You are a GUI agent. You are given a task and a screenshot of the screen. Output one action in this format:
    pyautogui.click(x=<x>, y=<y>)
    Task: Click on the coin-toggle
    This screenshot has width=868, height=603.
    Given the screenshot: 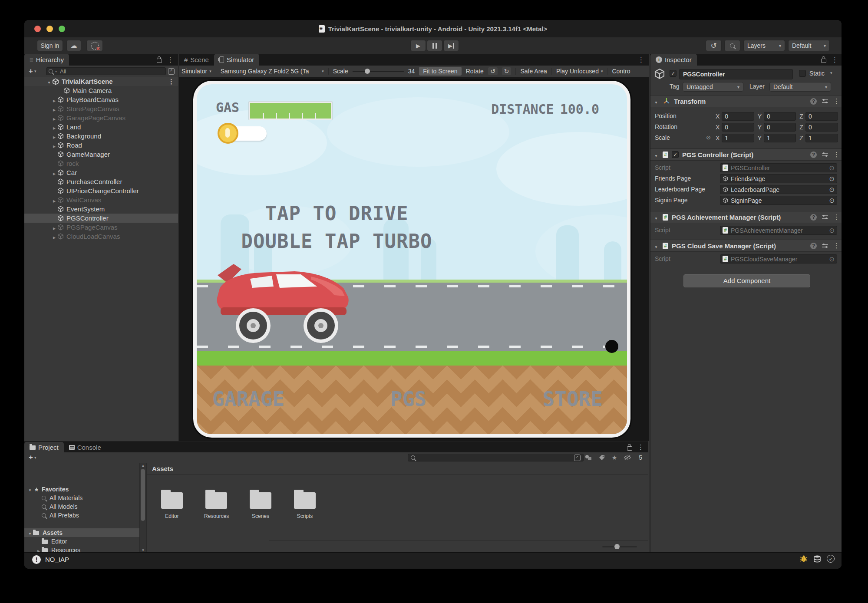 What is the action you would take?
    pyautogui.click(x=247, y=134)
    